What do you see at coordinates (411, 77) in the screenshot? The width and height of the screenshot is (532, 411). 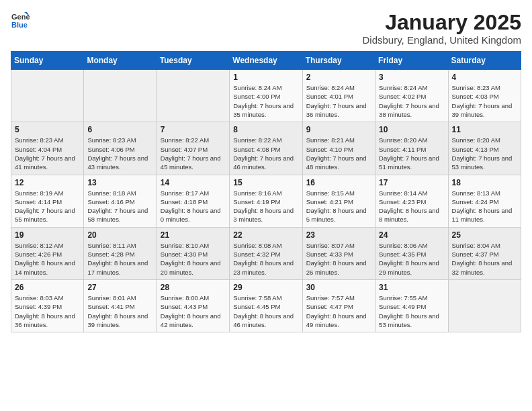 I see `day-number: 3` at bounding box center [411, 77].